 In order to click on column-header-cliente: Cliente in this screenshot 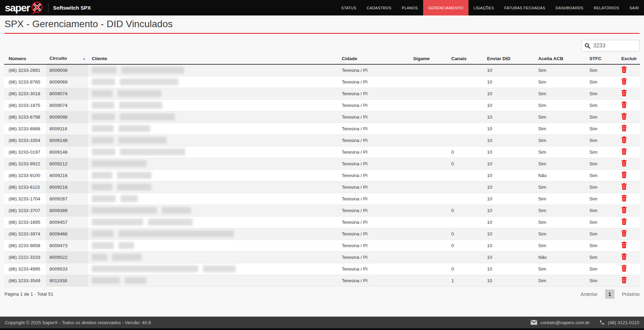, I will do `click(213, 59)`.